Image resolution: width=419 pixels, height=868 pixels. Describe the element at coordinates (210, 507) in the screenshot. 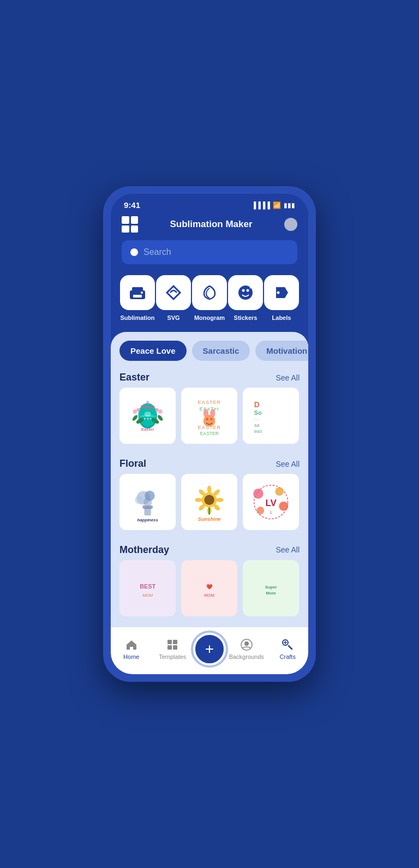

I see `floral-cards-row: happiness` at that location.